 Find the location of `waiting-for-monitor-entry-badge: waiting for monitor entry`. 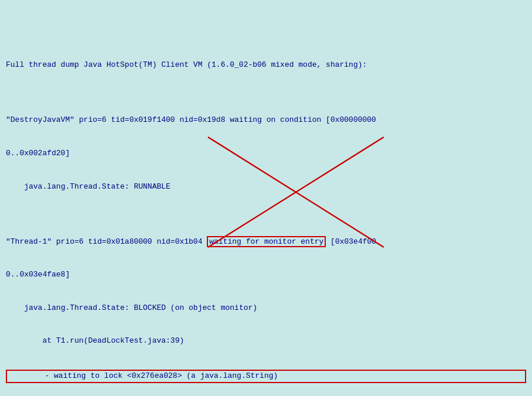

waiting-for-monitor-entry-badge: waiting for monitor entry is located at coordinates (266, 241).